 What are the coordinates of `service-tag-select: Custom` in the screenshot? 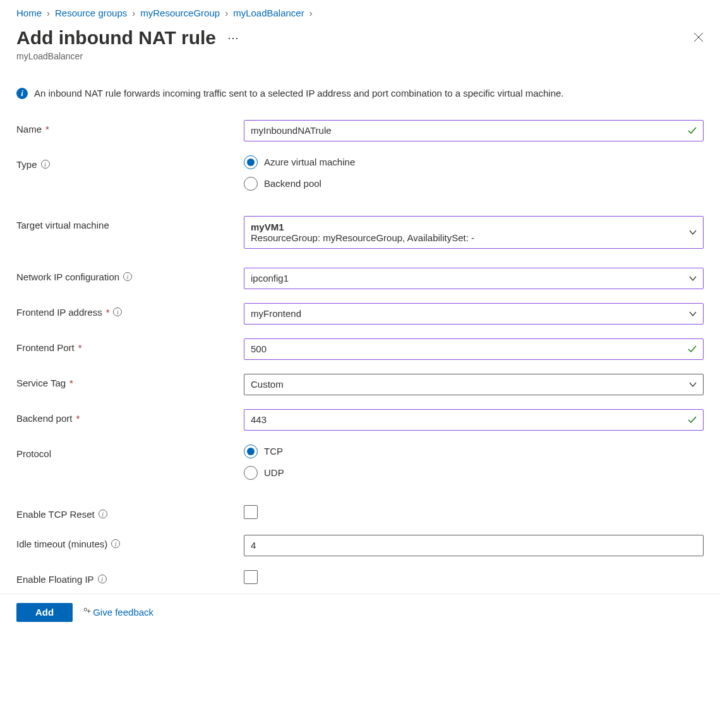 It's located at (474, 385).